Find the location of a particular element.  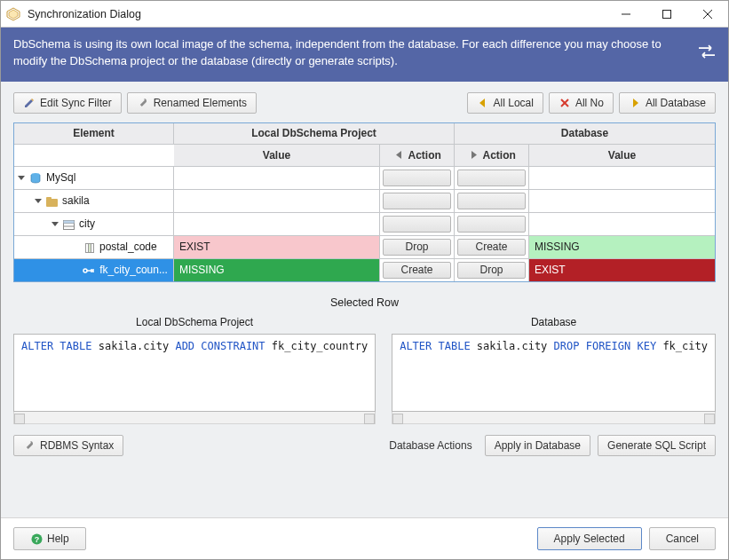

cancel-button: Cancel is located at coordinates (682, 539).